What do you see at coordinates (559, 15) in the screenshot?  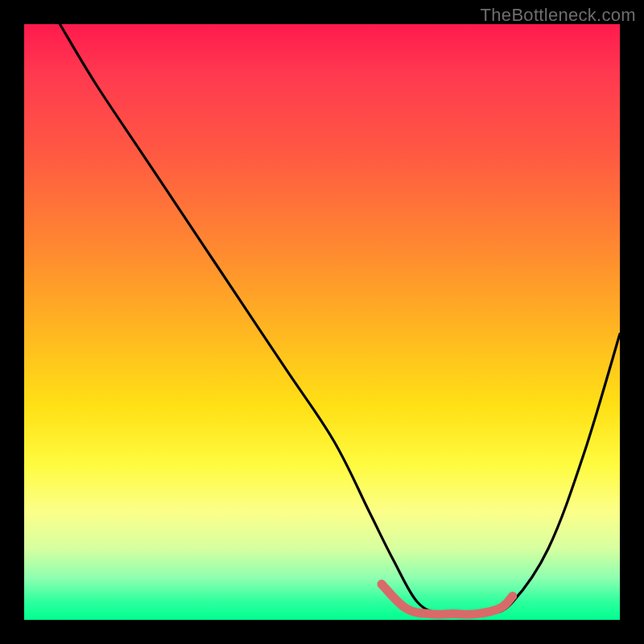 I see `watermark-text: TheBottleneck.com` at bounding box center [559, 15].